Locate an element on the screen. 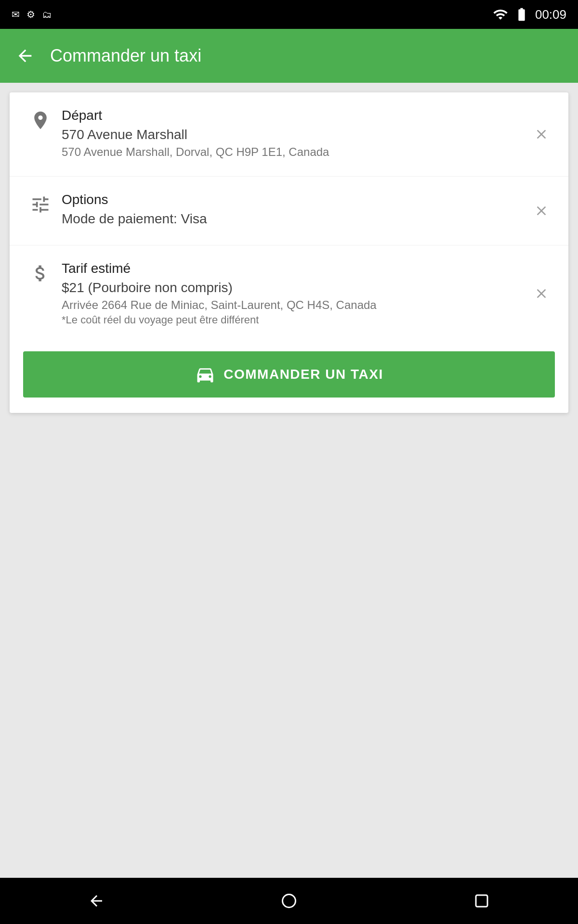  home-nav-button is located at coordinates (289, 901).